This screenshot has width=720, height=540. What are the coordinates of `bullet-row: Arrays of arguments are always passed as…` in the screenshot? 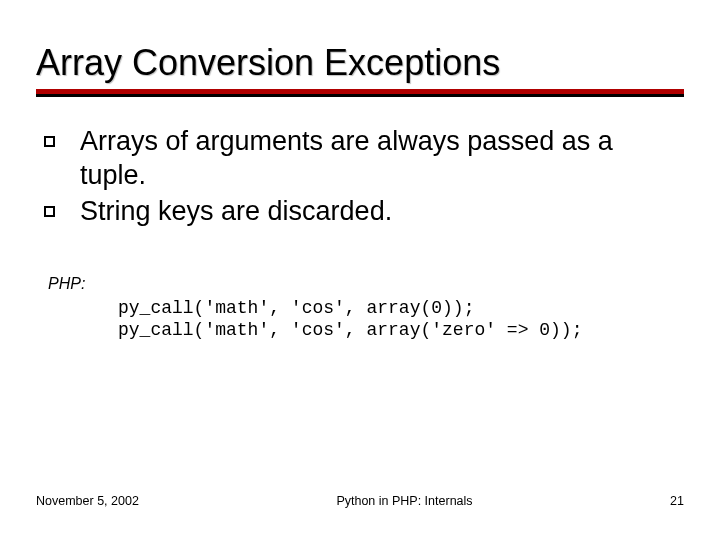 It's located at (363, 159).